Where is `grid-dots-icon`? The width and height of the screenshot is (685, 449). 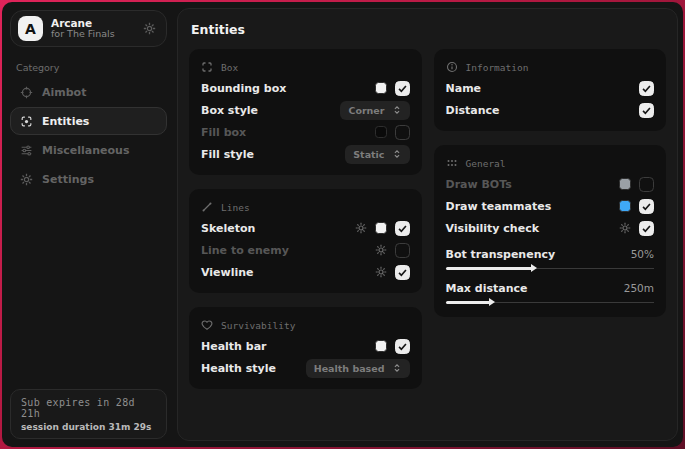
grid-dots-icon is located at coordinates (452, 163).